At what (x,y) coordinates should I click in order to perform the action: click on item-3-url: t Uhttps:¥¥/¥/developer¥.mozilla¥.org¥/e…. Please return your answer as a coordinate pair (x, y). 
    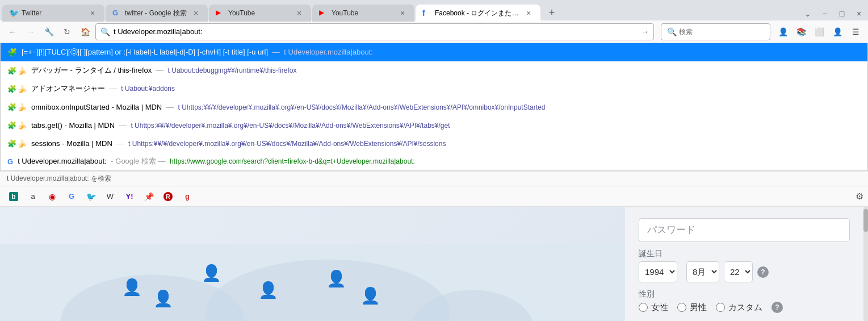
    Looking at the image, I should click on (362, 107).